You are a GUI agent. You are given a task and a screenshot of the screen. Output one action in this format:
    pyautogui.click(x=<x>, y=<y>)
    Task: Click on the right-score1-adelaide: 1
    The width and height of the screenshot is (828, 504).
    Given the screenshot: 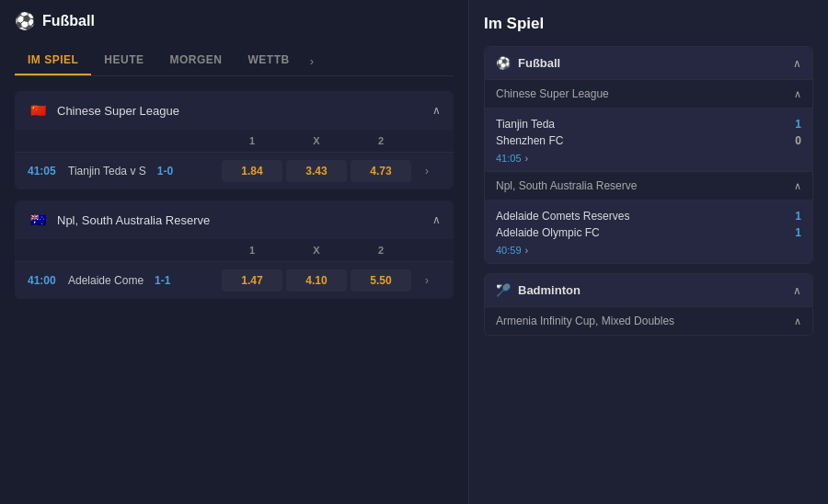 What is the action you would take?
    pyautogui.click(x=799, y=216)
    